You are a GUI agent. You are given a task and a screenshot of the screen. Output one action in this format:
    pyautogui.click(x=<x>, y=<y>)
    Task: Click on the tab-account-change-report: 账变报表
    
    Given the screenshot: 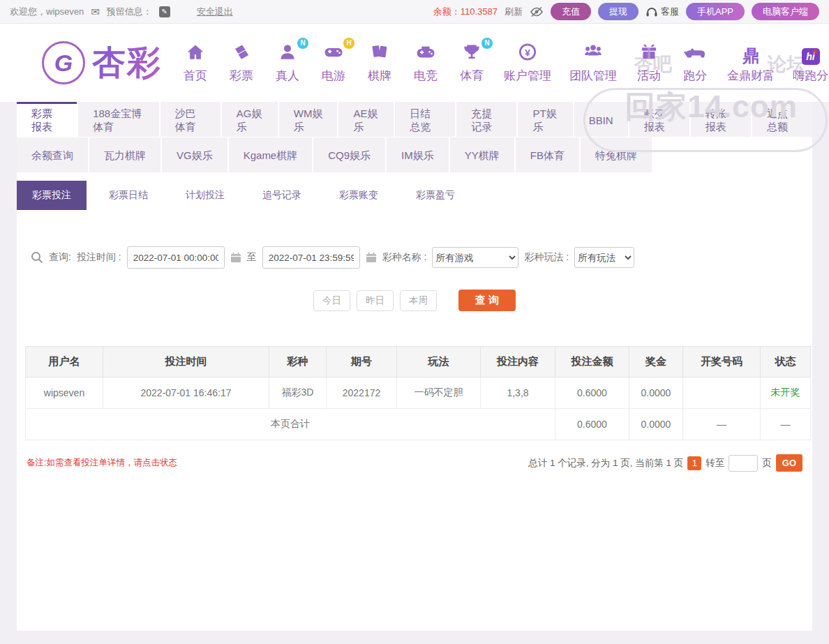 What is the action you would take?
    pyautogui.click(x=659, y=119)
    